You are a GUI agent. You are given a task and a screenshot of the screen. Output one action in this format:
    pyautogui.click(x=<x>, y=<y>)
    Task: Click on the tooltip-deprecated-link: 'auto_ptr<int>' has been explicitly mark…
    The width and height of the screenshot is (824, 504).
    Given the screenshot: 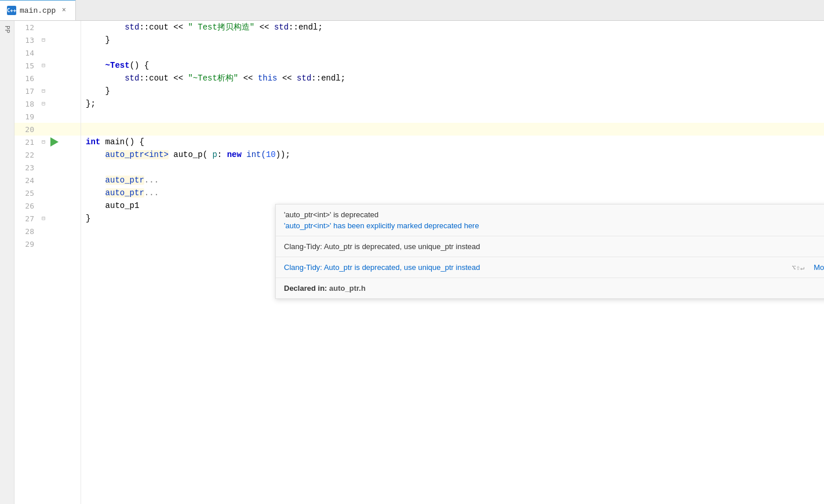 What is the action you would take?
    pyautogui.click(x=554, y=226)
    